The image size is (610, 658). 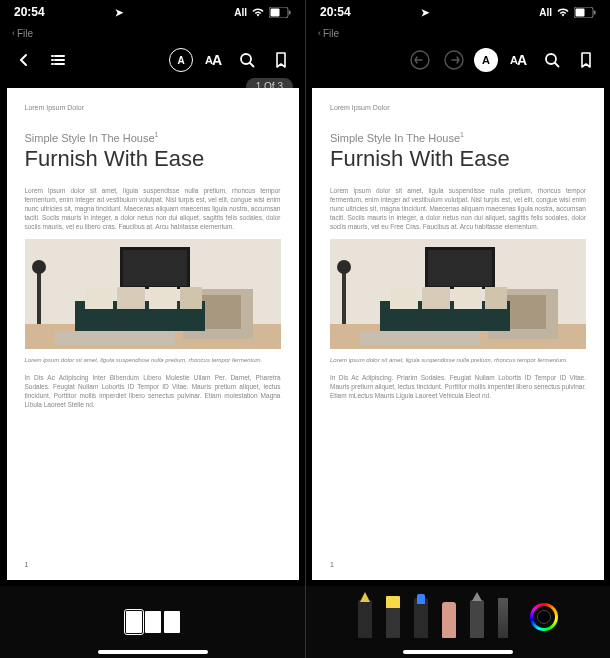 What do you see at coordinates (544, 617) in the screenshot?
I see `current-color` at bounding box center [544, 617].